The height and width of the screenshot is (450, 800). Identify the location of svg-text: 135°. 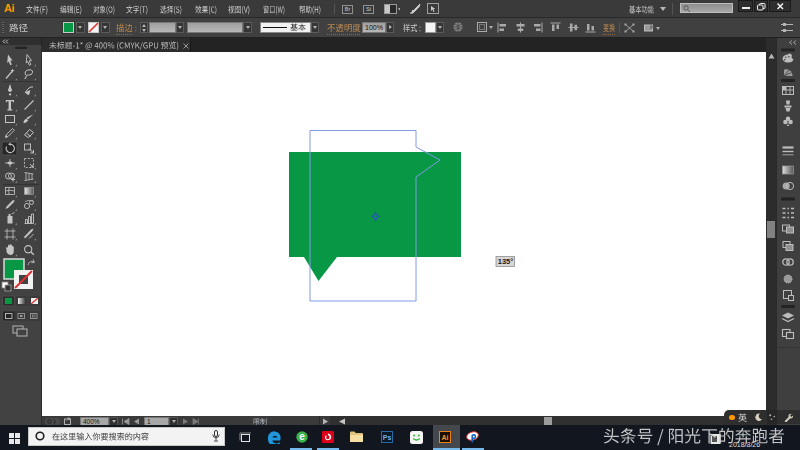
(506, 262).